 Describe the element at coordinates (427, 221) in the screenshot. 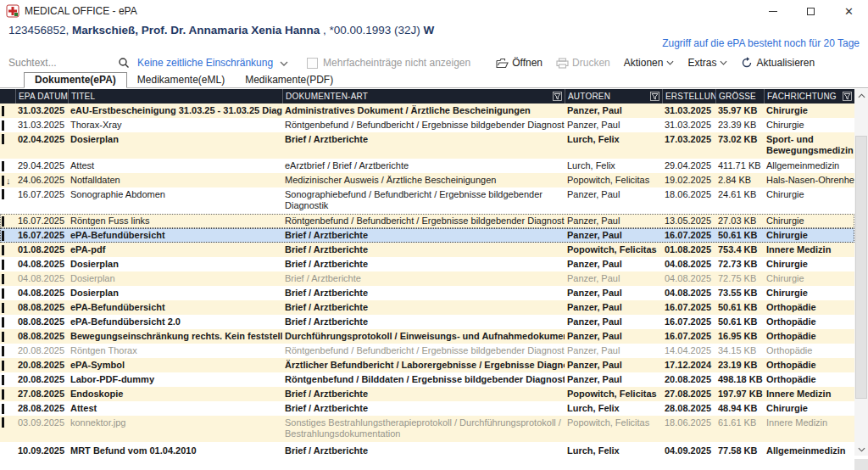

I see `table-row: 16.07.2025Röntgen Fuss linksRöntgenbefun…` at that location.